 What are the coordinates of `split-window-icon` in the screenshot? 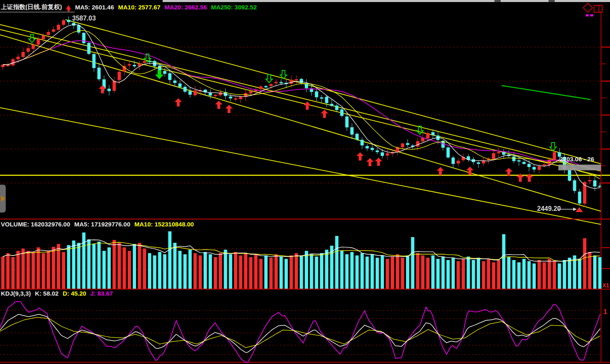 It's located at (598, 9).